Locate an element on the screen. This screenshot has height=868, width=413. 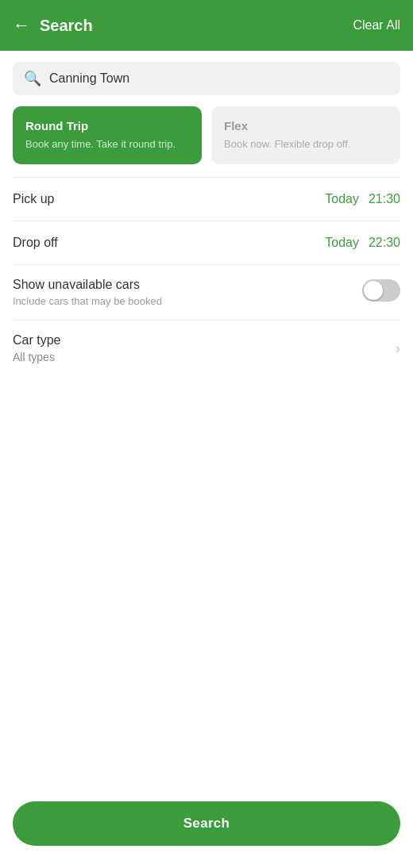
back-button: ← is located at coordinates (21, 25).